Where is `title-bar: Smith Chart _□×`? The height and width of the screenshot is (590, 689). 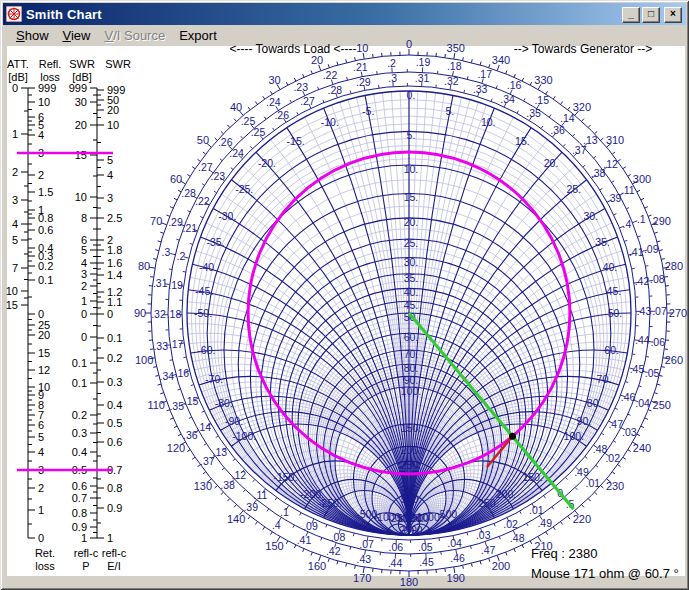
title-bar: Smith Chart _□× is located at coordinates (344, 14).